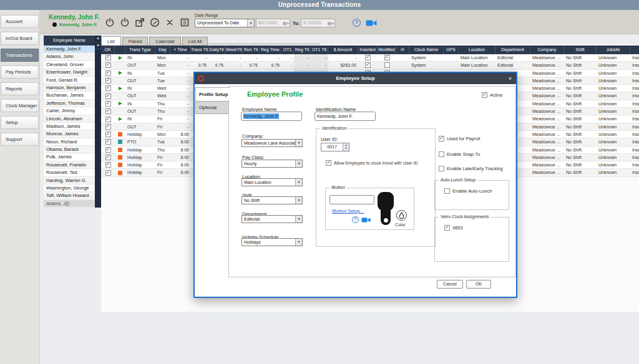 This screenshot has height=364, width=639. What do you see at coordinates (20, 89) in the screenshot?
I see `sidebar-item-reports: Reports` at bounding box center [20, 89].